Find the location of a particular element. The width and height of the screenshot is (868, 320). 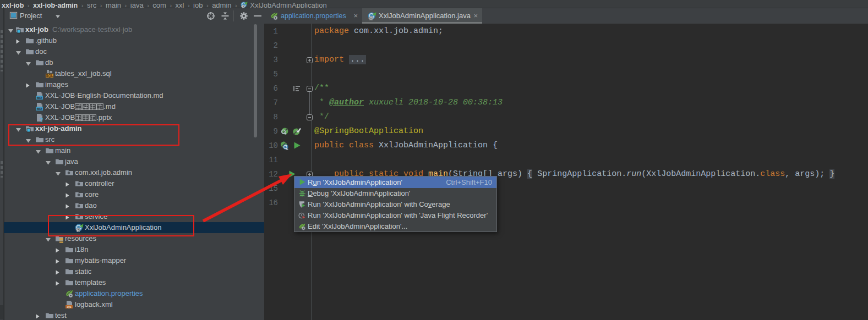

svg-text: SQL is located at coordinates (50, 76).